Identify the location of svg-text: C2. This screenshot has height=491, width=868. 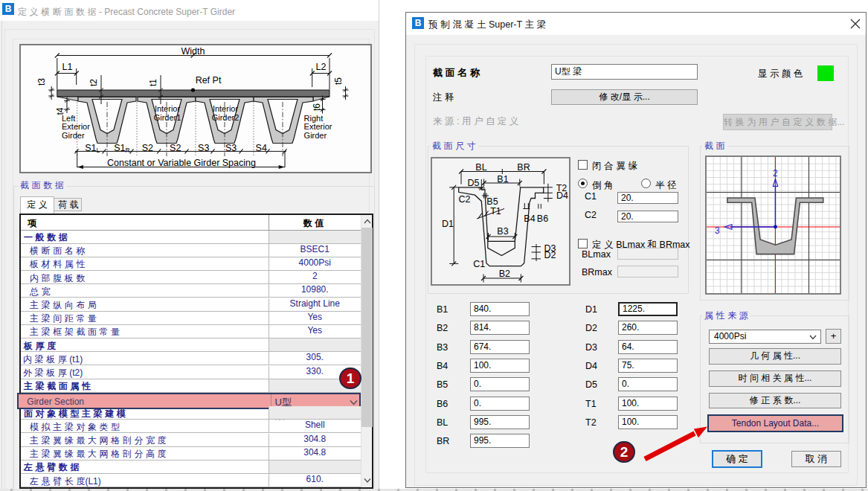
(464, 199).